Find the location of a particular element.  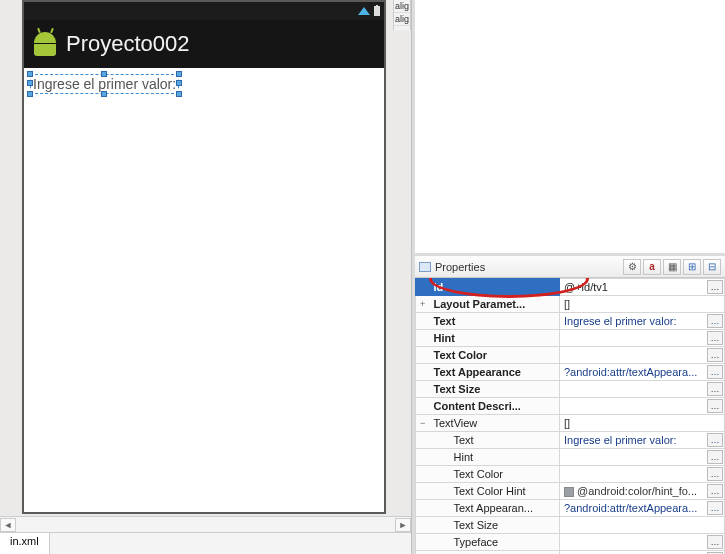

selected-textview: Ingrese el primer valor: is located at coordinates (104, 84).